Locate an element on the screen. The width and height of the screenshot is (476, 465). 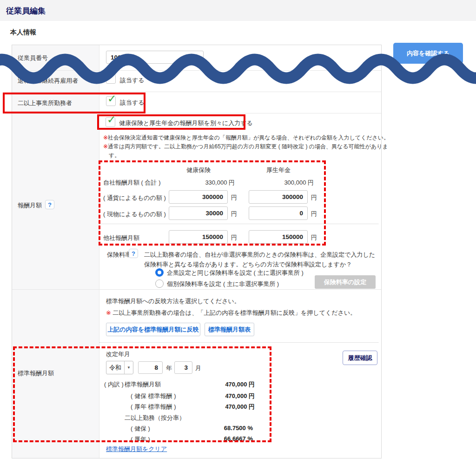
breakdown-kenpo-rate-label: ( 健保 ) is located at coordinates (140, 429).